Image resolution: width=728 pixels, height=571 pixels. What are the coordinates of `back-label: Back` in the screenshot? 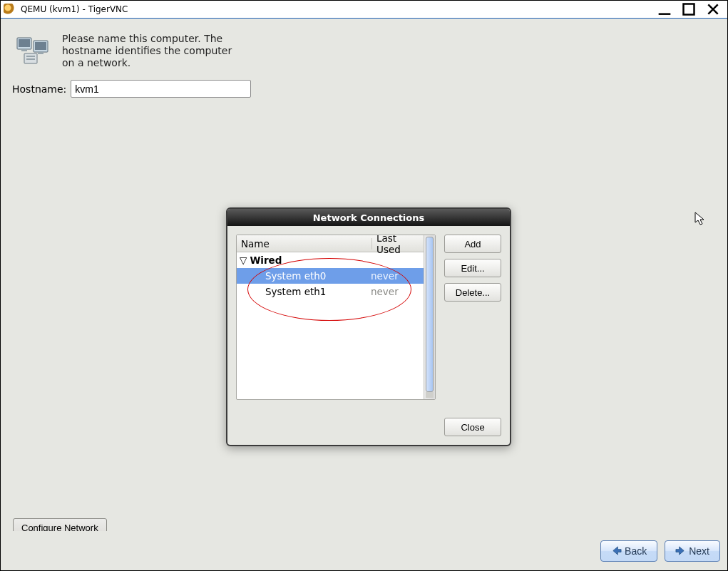 It's located at (636, 551).